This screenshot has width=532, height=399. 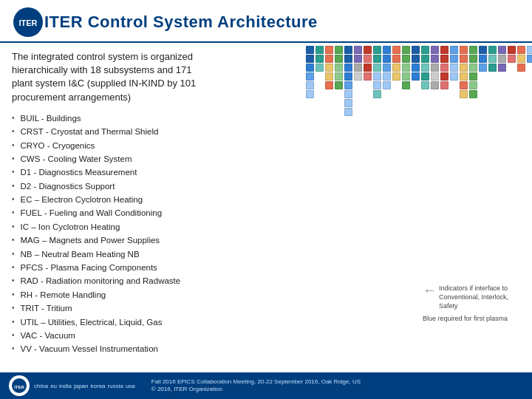 What do you see at coordinates (417, 81) in the screenshot?
I see `grid-visualization` at bounding box center [417, 81].